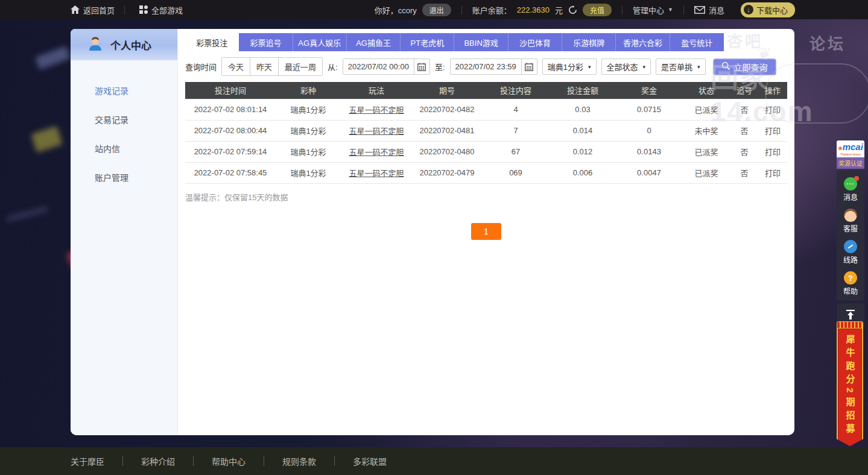 The height and width of the screenshot is (475, 868). I want to click on column-header: 奖金, so click(649, 90).